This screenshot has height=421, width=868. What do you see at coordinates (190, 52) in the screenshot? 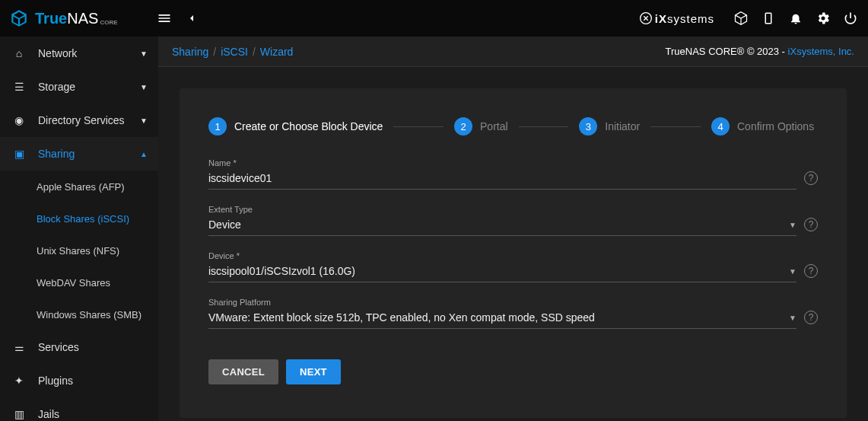
I see `crumb-sharing: Sharing` at bounding box center [190, 52].